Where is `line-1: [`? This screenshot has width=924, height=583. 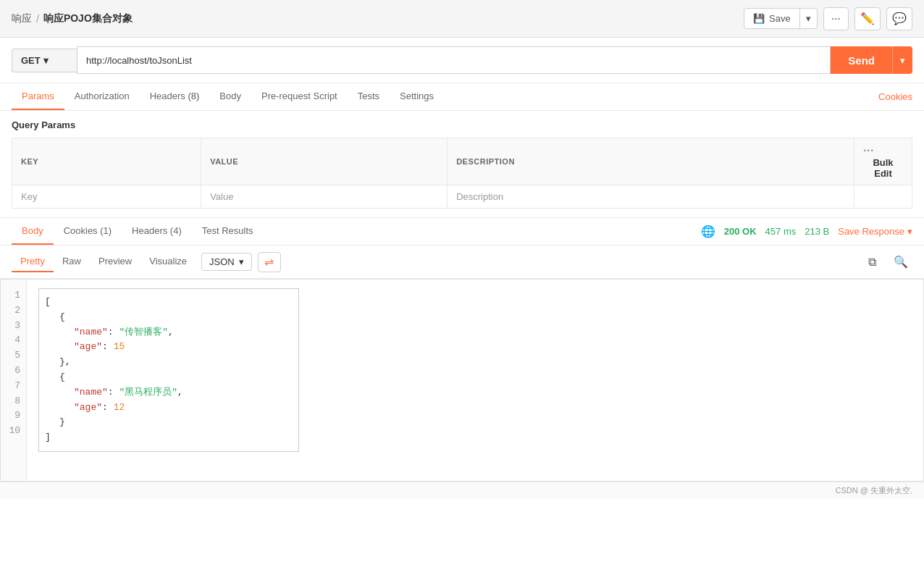 line-1: [ is located at coordinates (169, 303).